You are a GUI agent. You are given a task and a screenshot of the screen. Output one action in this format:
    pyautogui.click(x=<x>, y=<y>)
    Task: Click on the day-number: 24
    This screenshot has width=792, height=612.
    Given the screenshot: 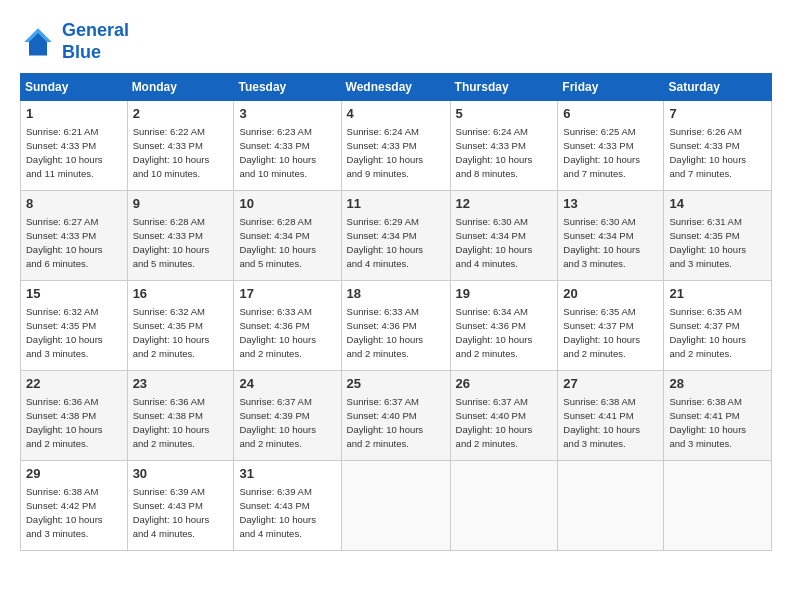 What is the action you would take?
    pyautogui.click(x=287, y=384)
    